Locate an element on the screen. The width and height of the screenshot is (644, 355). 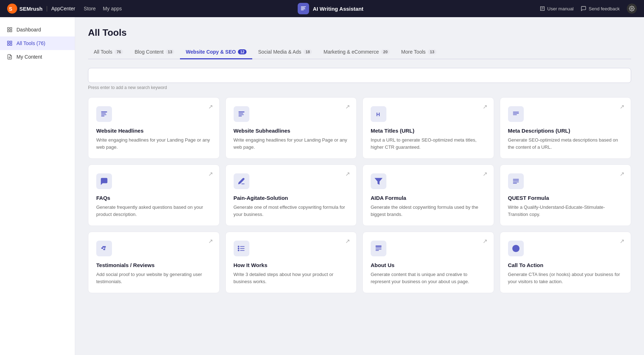
tab-website-count: 12 is located at coordinates (242, 52).